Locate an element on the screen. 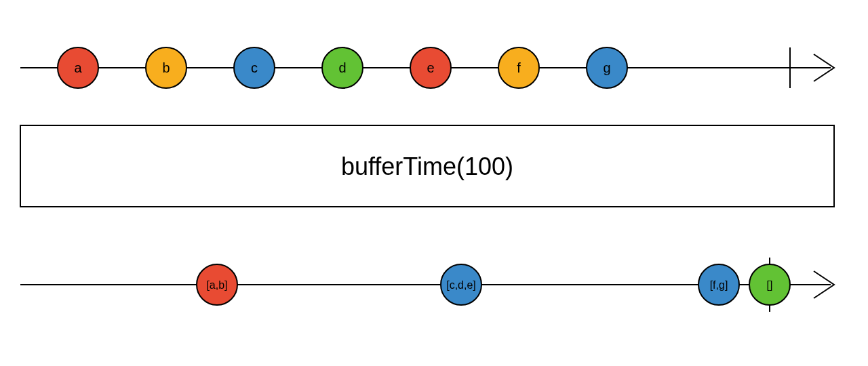  input-marble-e: e is located at coordinates (431, 68).